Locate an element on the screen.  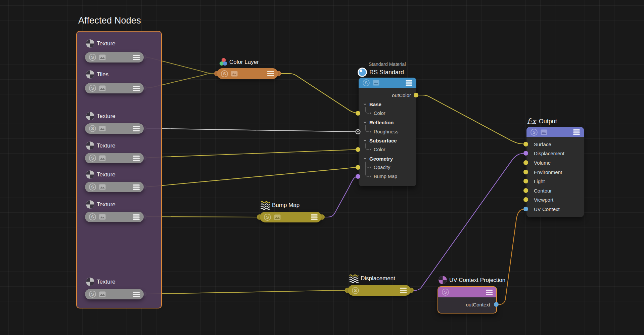
rs-item-subsurface-color: Color is located at coordinates (387, 150).